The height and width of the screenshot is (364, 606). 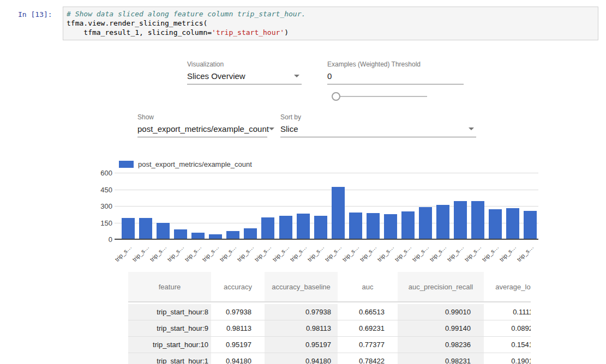 What do you see at coordinates (100, 190) in the screenshot?
I see `y-axis-tick-label: 450` at bounding box center [100, 190].